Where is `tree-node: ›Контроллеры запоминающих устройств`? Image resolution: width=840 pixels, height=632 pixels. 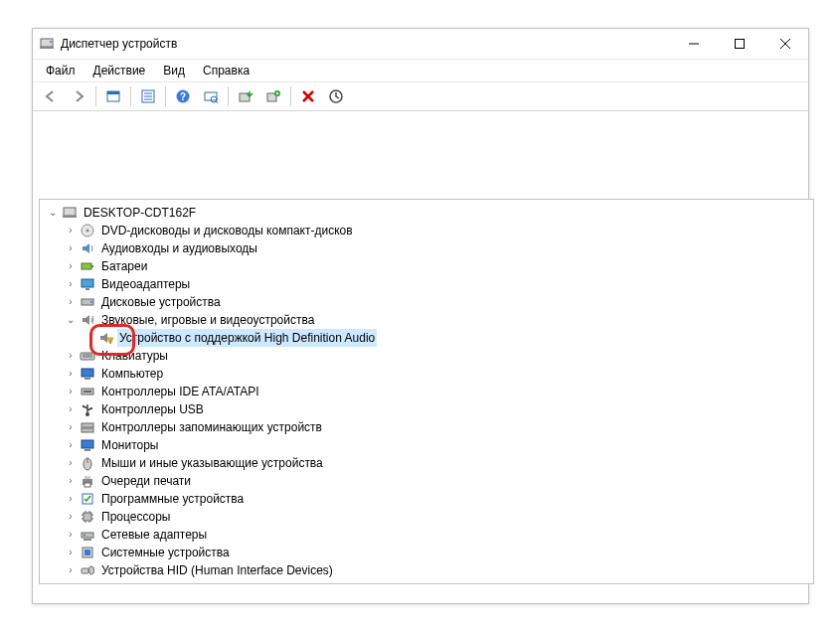 tree-node: ›Контроллеры запоминающих устройств is located at coordinates (426, 427).